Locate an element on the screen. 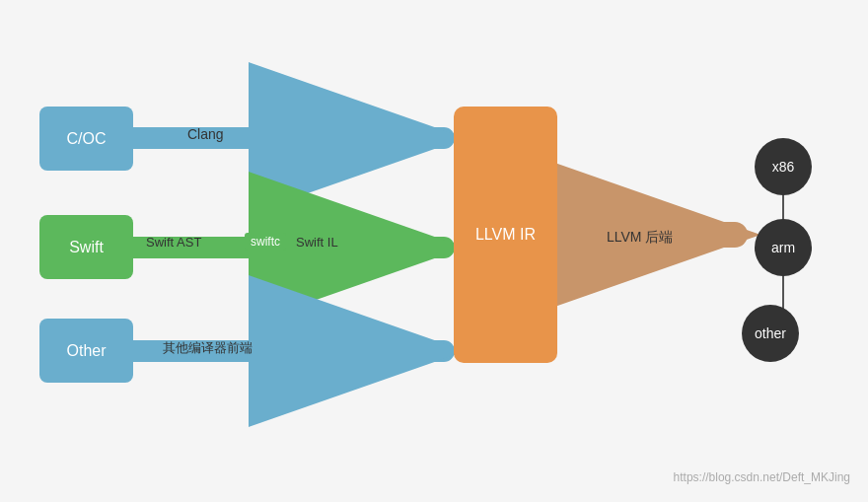  other-circle-label: other is located at coordinates (770, 333).